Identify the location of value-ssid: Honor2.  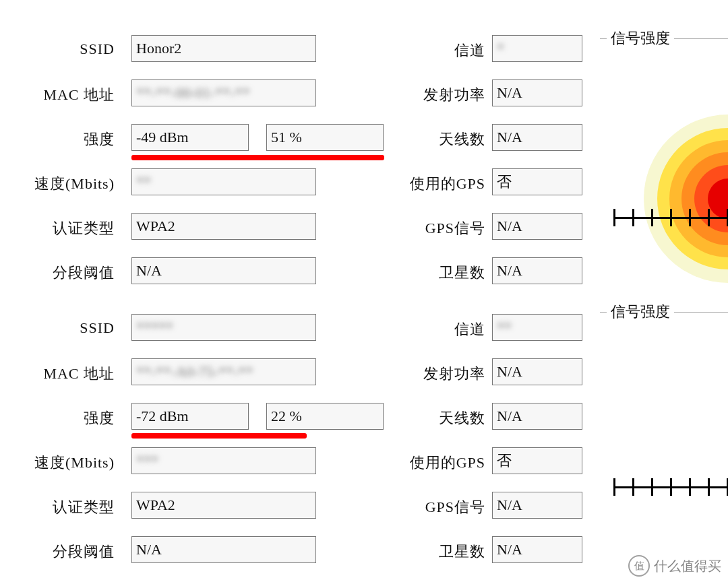
(224, 48).